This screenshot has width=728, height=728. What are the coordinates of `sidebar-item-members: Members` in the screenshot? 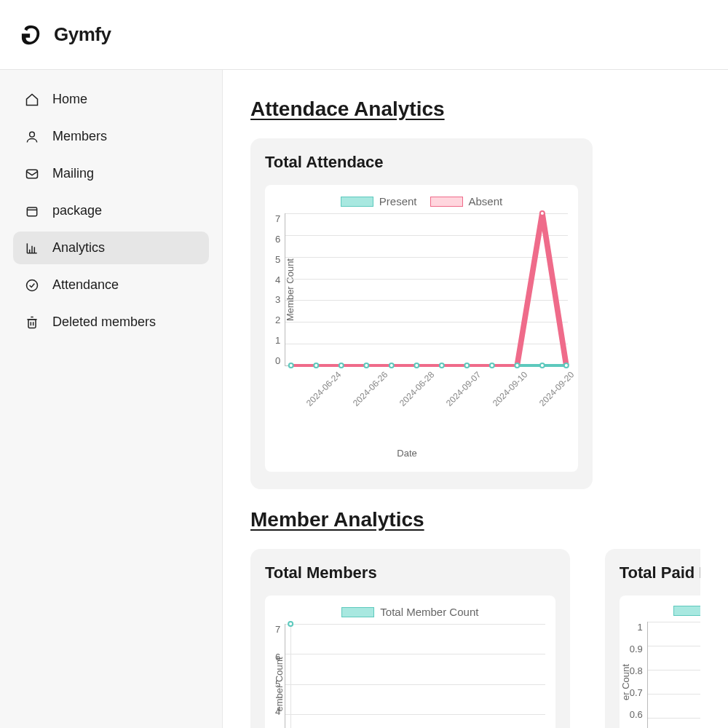 It's located at (111, 137).